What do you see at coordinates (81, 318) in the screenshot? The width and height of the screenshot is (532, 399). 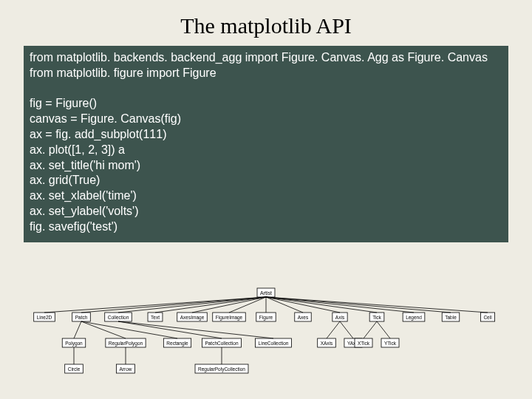 I see `svg-text: Patch` at bounding box center [81, 318].